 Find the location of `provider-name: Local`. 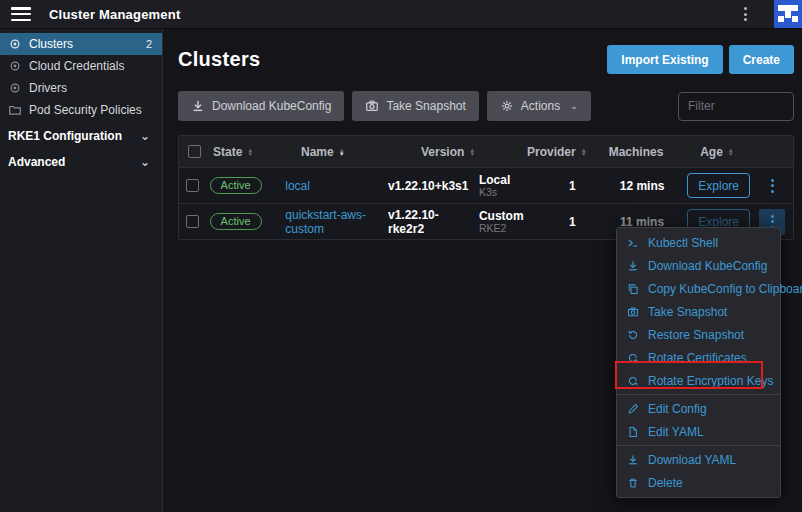

provider-name: Local is located at coordinates (494, 180).